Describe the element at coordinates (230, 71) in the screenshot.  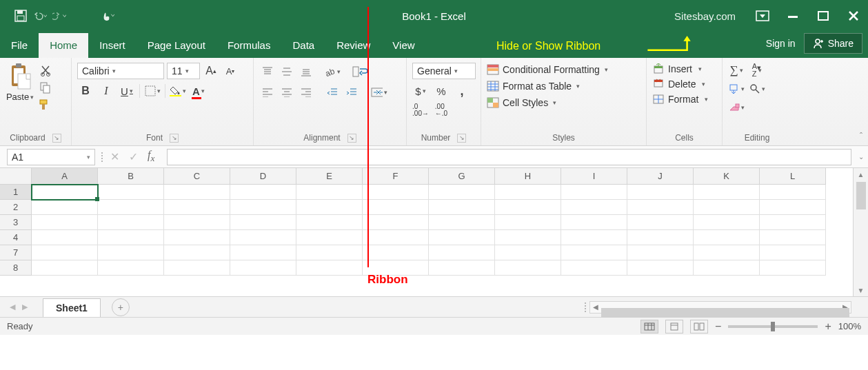
I see `decrease-font-icon: A▾` at that location.